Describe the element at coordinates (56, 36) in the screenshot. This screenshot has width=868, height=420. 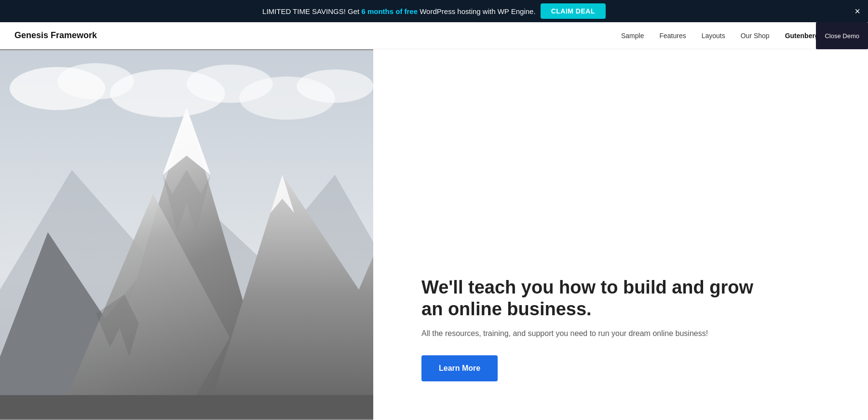
I see `brand-logo: Genesis Framework` at that location.